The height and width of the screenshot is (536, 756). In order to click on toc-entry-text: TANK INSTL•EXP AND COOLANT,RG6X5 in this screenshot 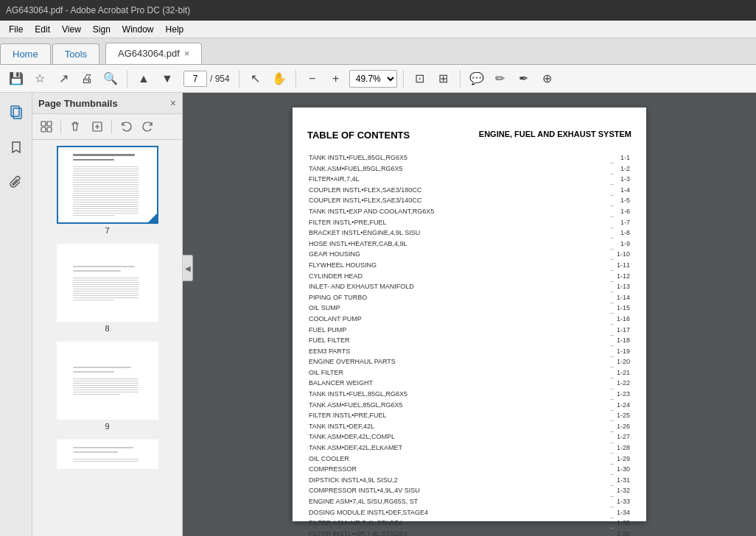, I will do `click(459, 212)`.